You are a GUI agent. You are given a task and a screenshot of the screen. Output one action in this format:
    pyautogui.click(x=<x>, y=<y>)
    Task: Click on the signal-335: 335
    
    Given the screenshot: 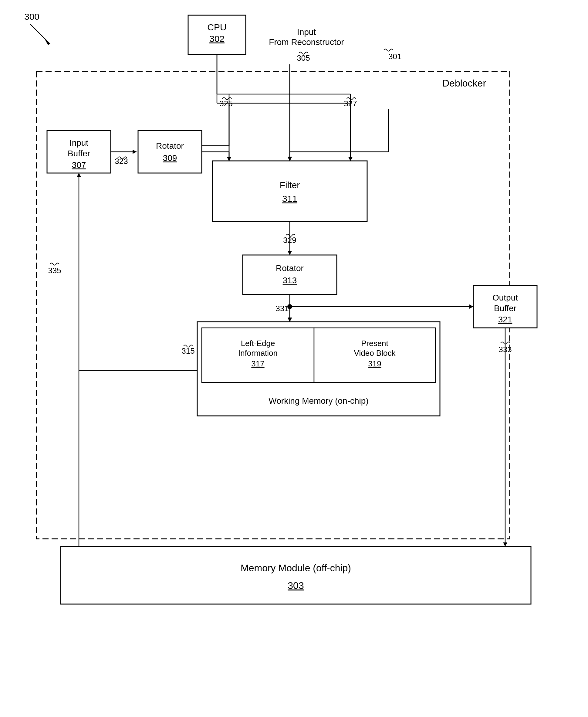 What is the action you would take?
    pyautogui.click(x=55, y=270)
    